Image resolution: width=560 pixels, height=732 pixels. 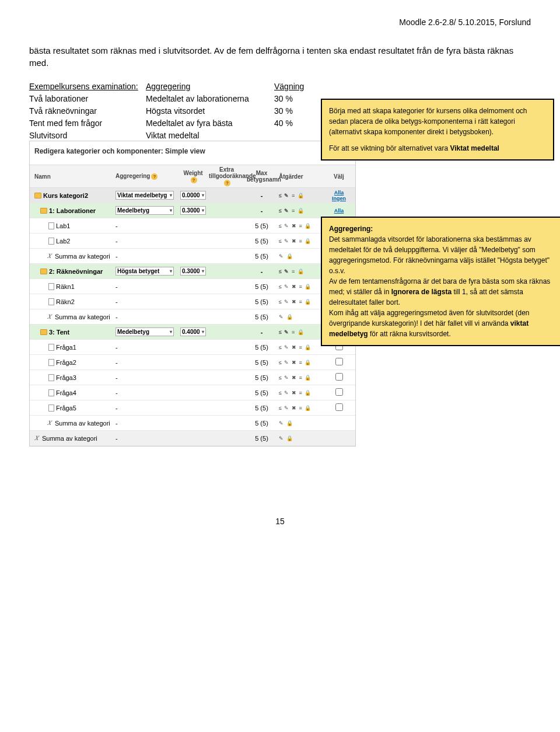 I want to click on row-select-cell: AllaIngen, so click(x=339, y=196).